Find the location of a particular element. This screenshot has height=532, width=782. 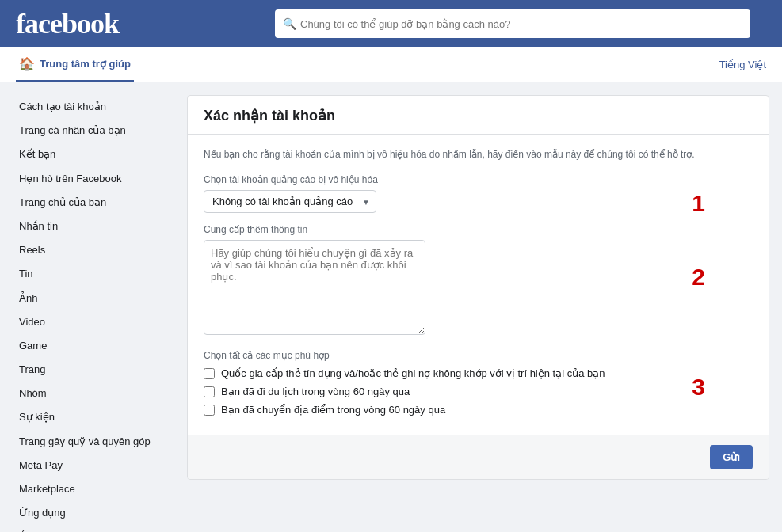

field1-label: Chọn tài khoản quảng cáo bị vô hiệu hóa is located at coordinates (479, 180).